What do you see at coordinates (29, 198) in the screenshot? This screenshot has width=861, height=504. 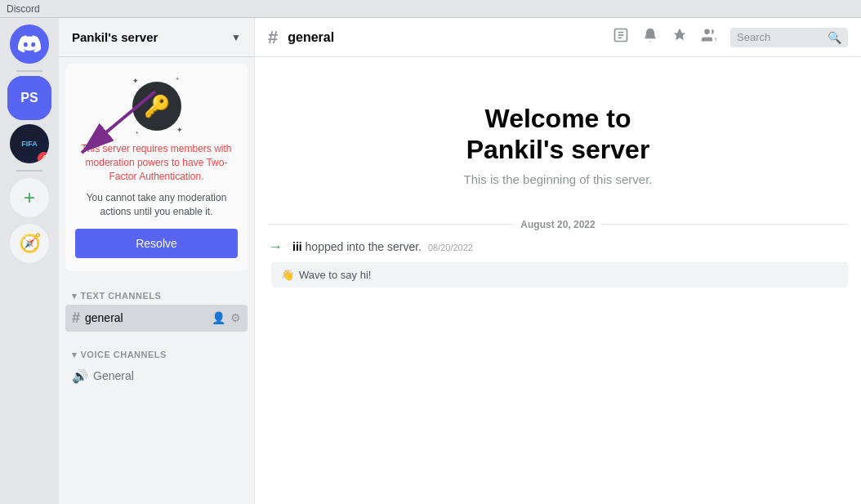 I see `add-server-button: +` at bounding box center [29, 198].